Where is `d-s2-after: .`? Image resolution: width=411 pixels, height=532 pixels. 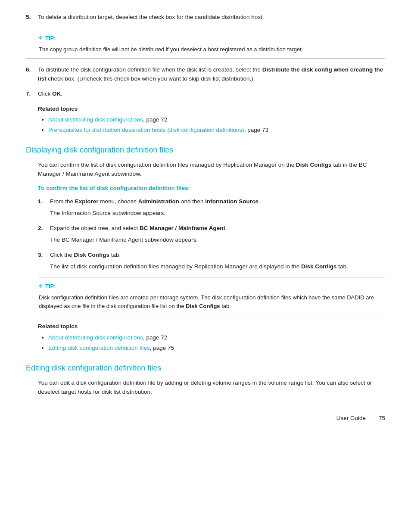
d-s2-after: . is located at coordinates (226, 228).